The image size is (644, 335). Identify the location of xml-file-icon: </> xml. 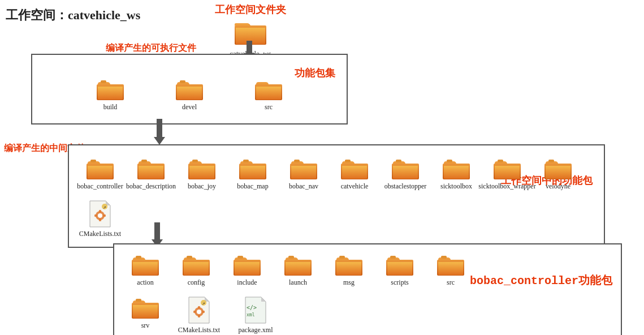
(256, 310).